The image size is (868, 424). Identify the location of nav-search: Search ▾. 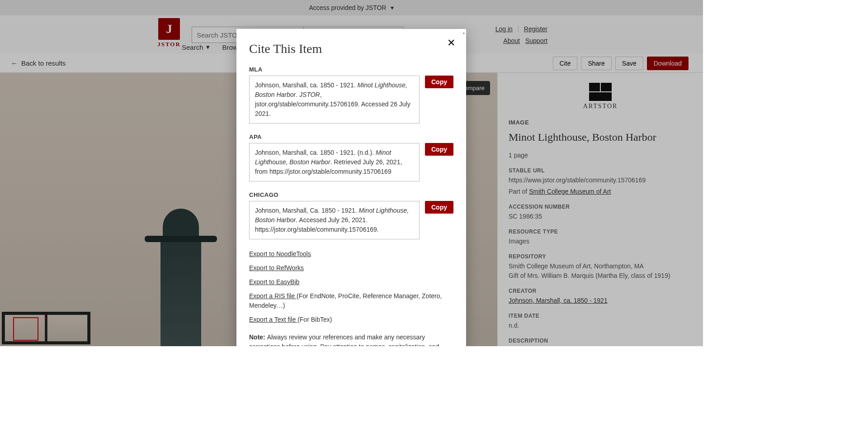
(196, 47).